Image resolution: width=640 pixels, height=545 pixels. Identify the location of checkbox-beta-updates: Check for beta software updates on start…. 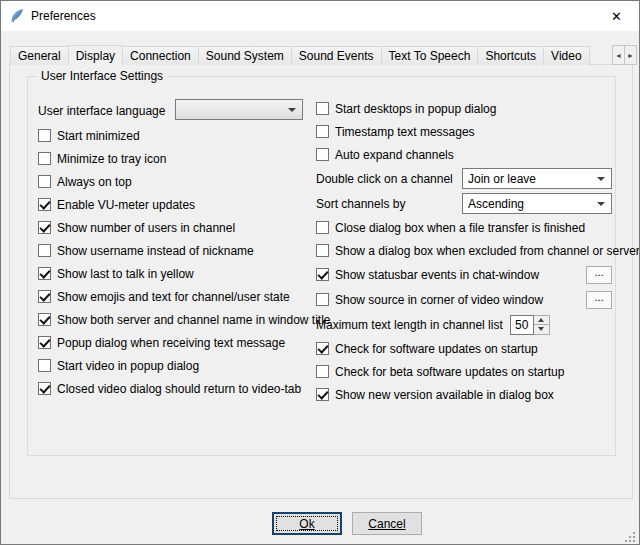
(464, 372).